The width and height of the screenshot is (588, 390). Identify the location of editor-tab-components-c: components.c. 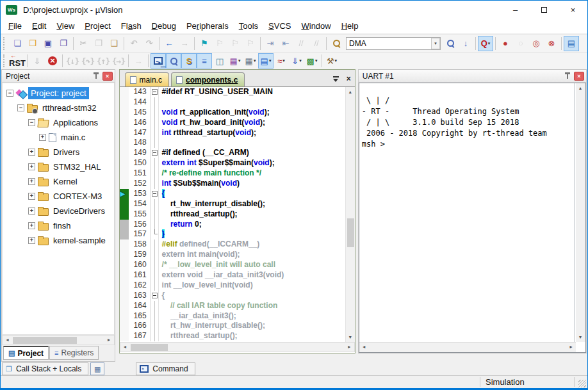
(208, 79).